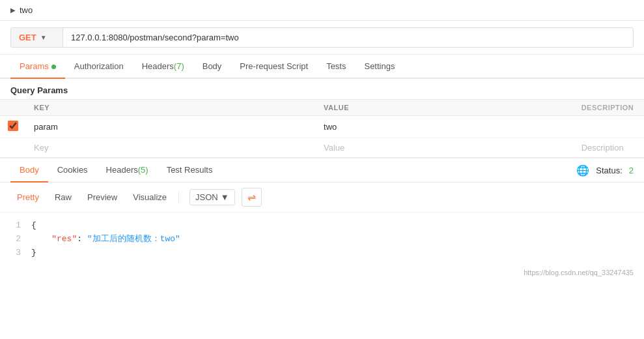 Image resolution: width=644 pixels, height=339 pixels. What do you see at coordinates (13, 126) in the screenshot?
I see `row-checkbox` at bounding box center [13, 126].